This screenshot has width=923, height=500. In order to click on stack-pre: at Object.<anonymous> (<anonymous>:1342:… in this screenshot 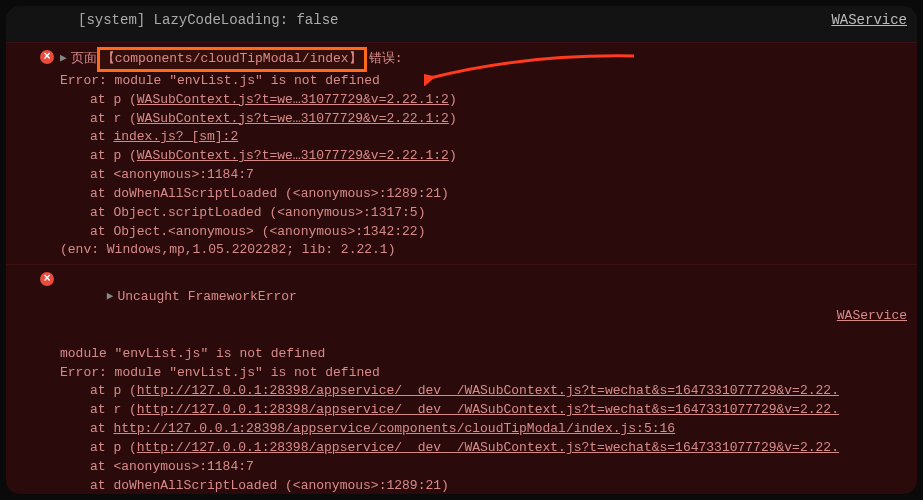, I will do `click(258, 232)`.